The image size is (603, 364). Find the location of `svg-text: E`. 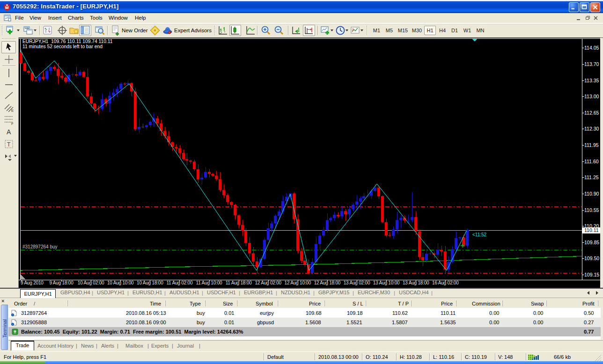

svg-text: E is located at coordinates (12, 110).